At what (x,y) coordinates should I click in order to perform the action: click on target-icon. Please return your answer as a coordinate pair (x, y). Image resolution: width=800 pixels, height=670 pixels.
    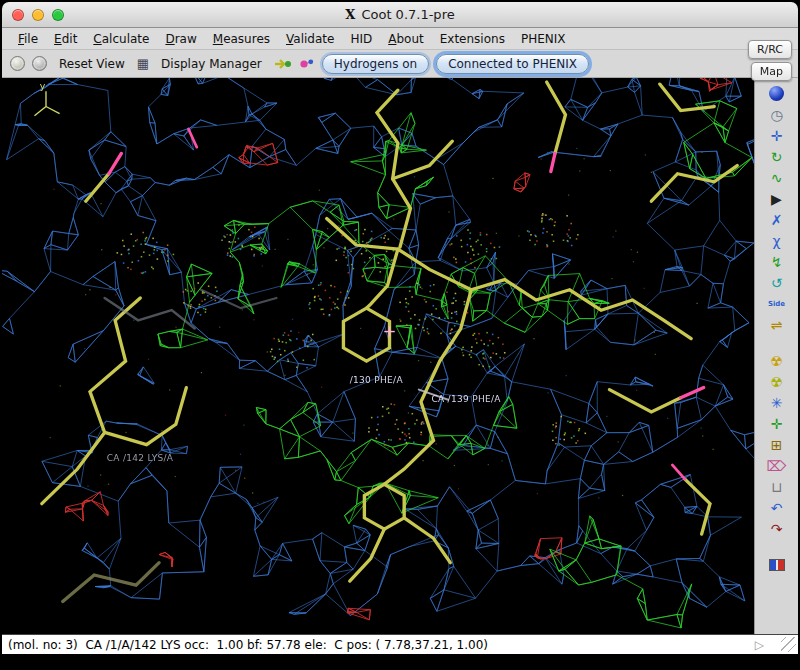
    Looking at the image, I should click on (18, 64).